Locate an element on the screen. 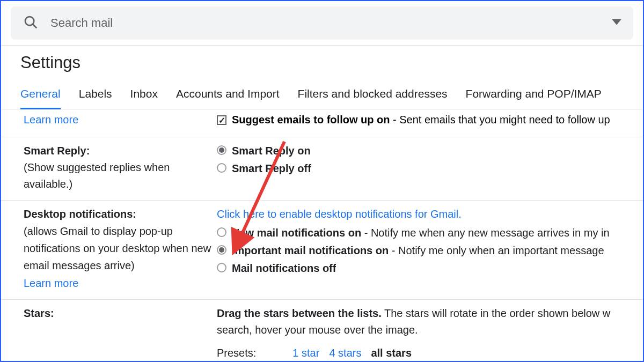 The image size is (644, 362). important-mail-notif-label: Important mail notifications on - Notify… is located at coordinates (418, 251).